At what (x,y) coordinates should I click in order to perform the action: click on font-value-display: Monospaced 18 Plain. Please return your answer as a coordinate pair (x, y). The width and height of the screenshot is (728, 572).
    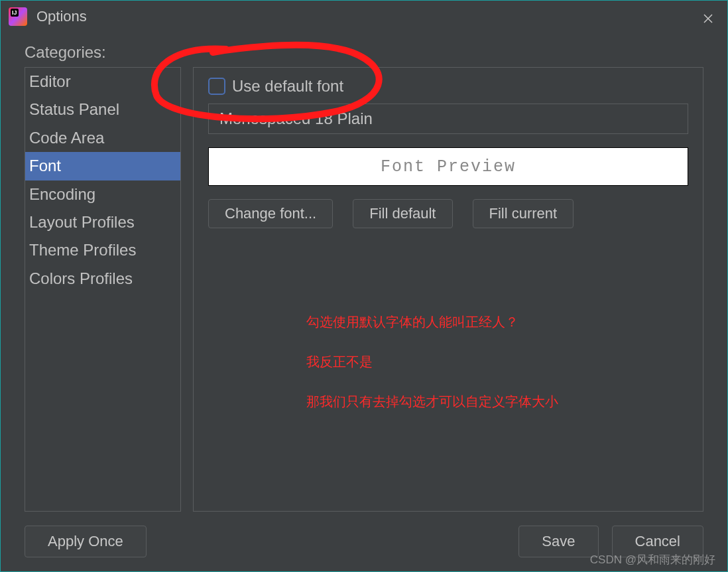
    Looking at the image, I should click on (448, 119).